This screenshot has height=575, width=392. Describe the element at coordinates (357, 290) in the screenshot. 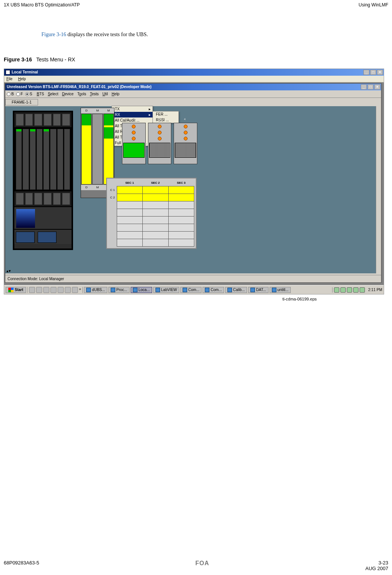

I see `system-tray: 2:11 PM` at that location.